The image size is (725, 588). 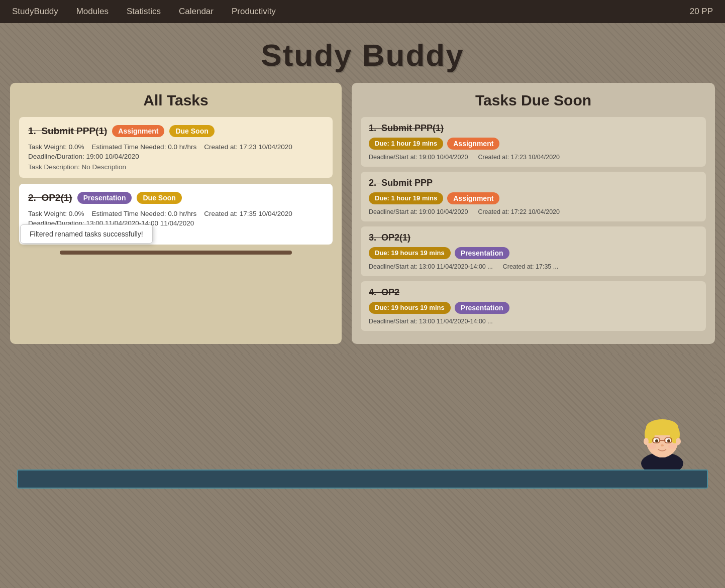 I want to click on due-card-2: 2. Submit PPP Due: 1 hour 19 mins Assign…, so click(x=534, y=197).